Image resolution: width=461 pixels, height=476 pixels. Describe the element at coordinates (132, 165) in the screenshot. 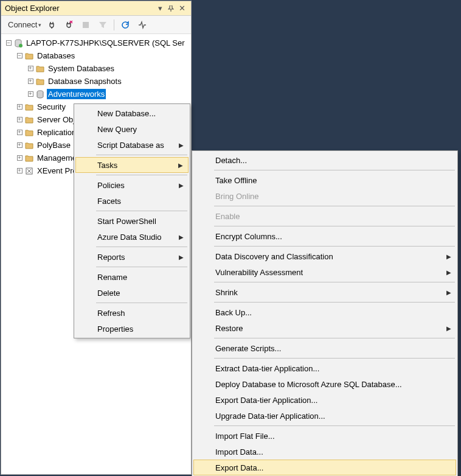

I see `menu-tasks: Tasks▶` at that location.